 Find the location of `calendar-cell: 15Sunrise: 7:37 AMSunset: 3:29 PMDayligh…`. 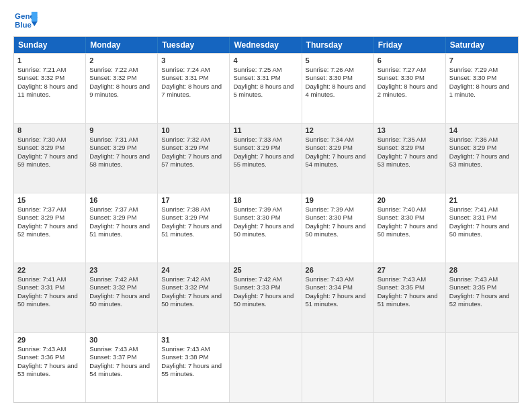

calendar-cell: 15Sunrise: 7:37 AMSunset: 3:29 PMDayligh… is located at coordinates (50, 228).